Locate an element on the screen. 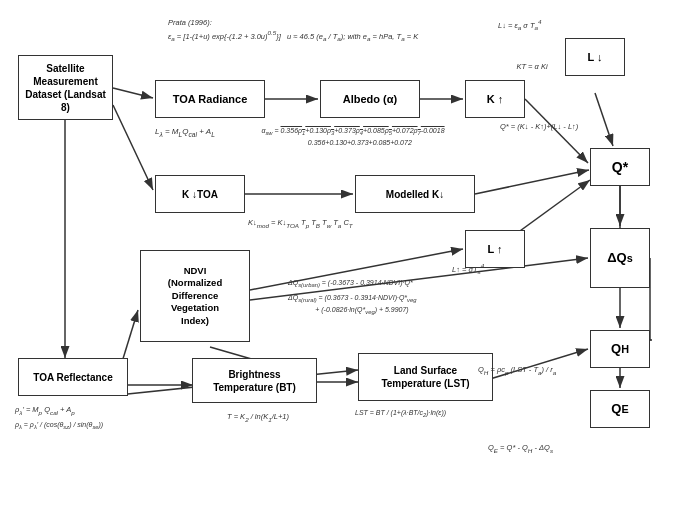 This screenshot has height=525, width=700. qe-formula: QE = Q* - QH - ΔQs is located at coordinates (576, 449).